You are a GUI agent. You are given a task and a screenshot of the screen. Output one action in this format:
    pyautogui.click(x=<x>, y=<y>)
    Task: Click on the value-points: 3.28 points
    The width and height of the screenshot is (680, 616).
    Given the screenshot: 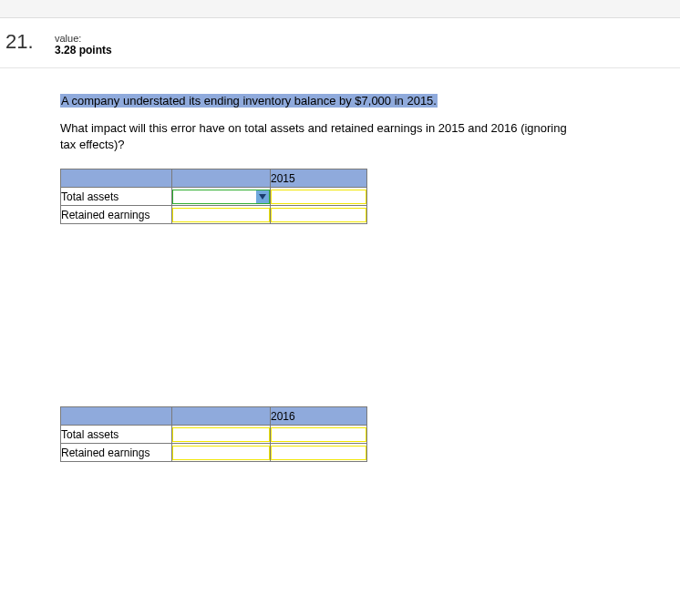 What is the action you would take?
    pyautogui.click(x=84, y=50)
    